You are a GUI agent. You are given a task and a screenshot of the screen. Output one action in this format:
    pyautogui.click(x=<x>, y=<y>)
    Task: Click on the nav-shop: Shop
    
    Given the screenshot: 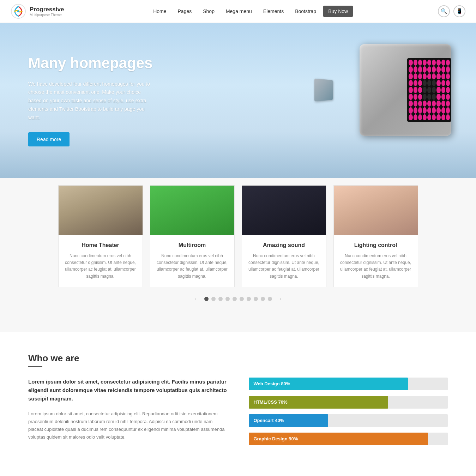 What is the action you would take?
    pyautogui.click(x=209, y=11)
    